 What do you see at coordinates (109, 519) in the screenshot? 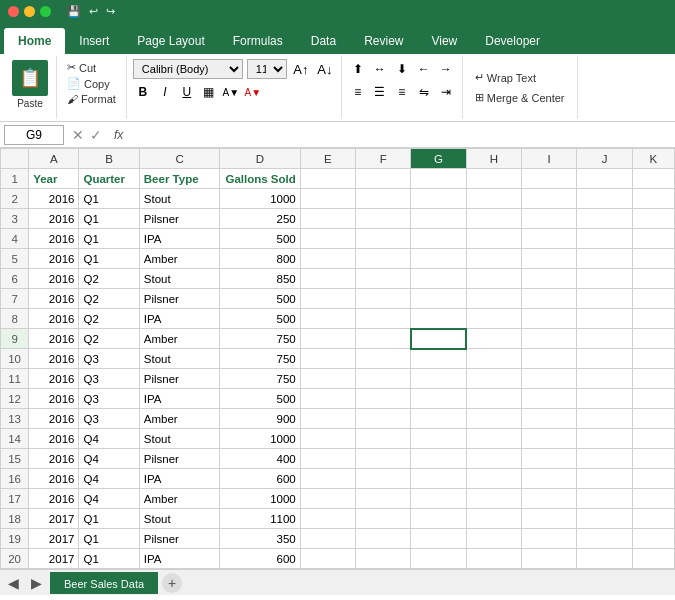
I see `cell-18-B: Q1` at bounding box center [109, 519].